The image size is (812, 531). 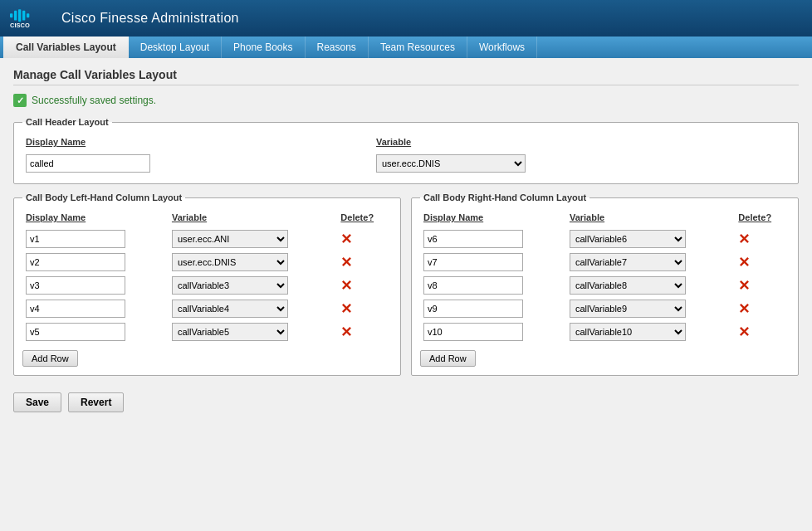 I want to click on header-display-name-input, so click(x=88, y=163).